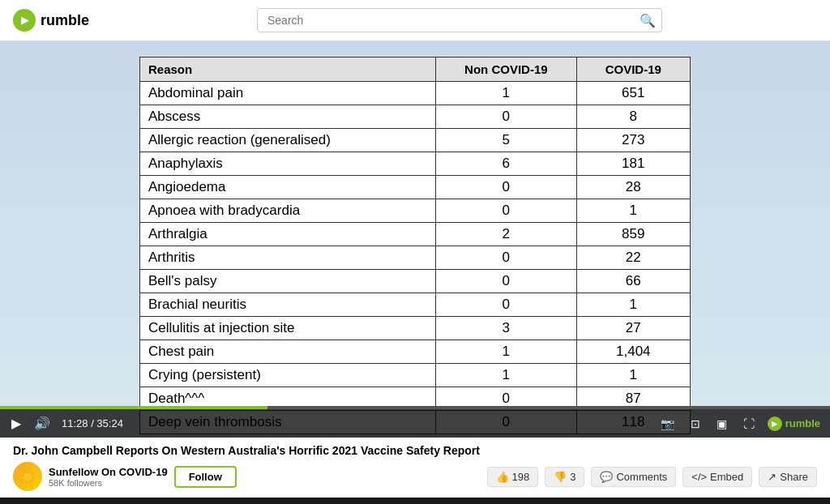 The width and height of the screenshot is (830, 504). What do you see at coordinates (695, 424) in the screenshot?
I see `miniplayer-button: ⊡` at bounding box center [695, 424].